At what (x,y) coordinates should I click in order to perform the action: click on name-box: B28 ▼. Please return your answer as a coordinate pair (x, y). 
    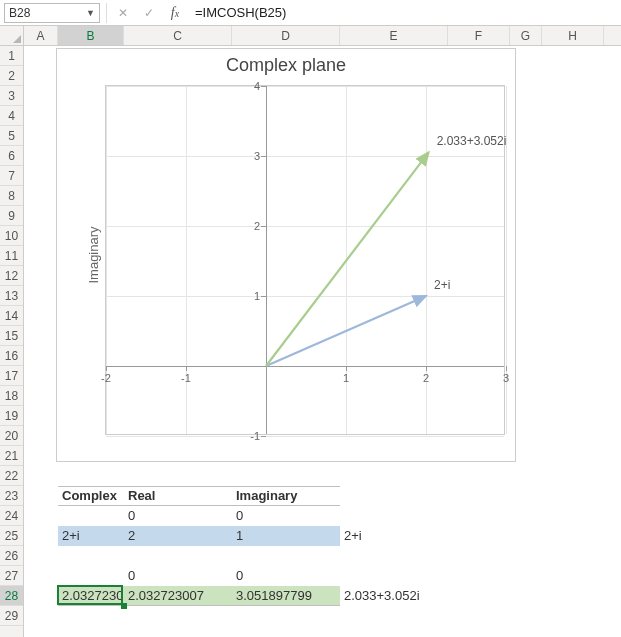
    Looking at the image, I should click on (52, 13).